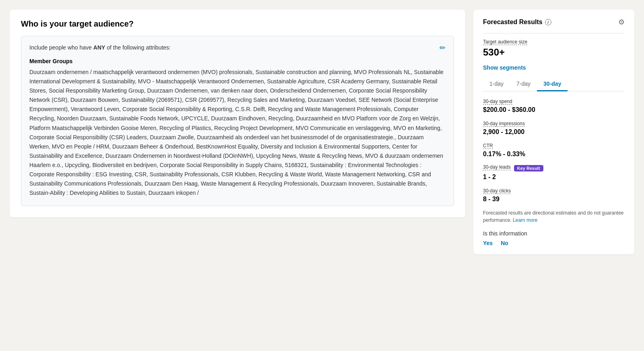  Describe the element at coordinates (488, 146) in the screenshot. I see `ctr-label: CTR` at that location.